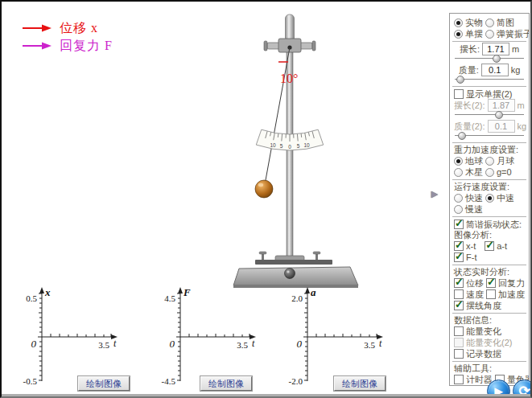 Image resolution: width=532 pixels, height=398 pixels. I want to click on mass-label: 质量:, so click(468, 71).